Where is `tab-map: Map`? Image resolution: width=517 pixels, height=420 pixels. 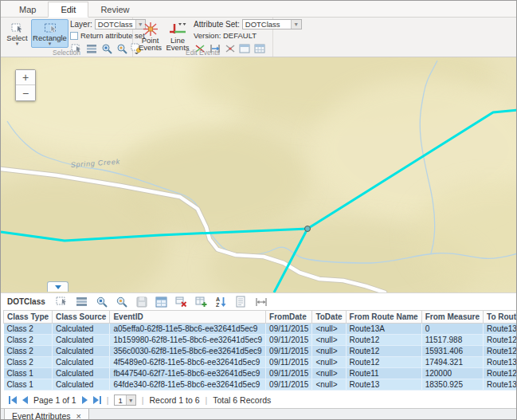 tab-map: Map is located at coordinates (27, 10).